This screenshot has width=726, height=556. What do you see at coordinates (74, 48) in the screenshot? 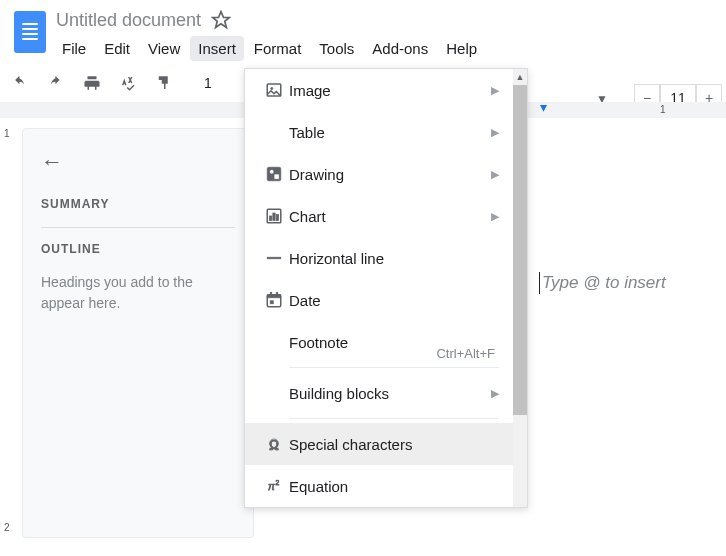
I see `menu-file: File` at bounding box center [74, 48].